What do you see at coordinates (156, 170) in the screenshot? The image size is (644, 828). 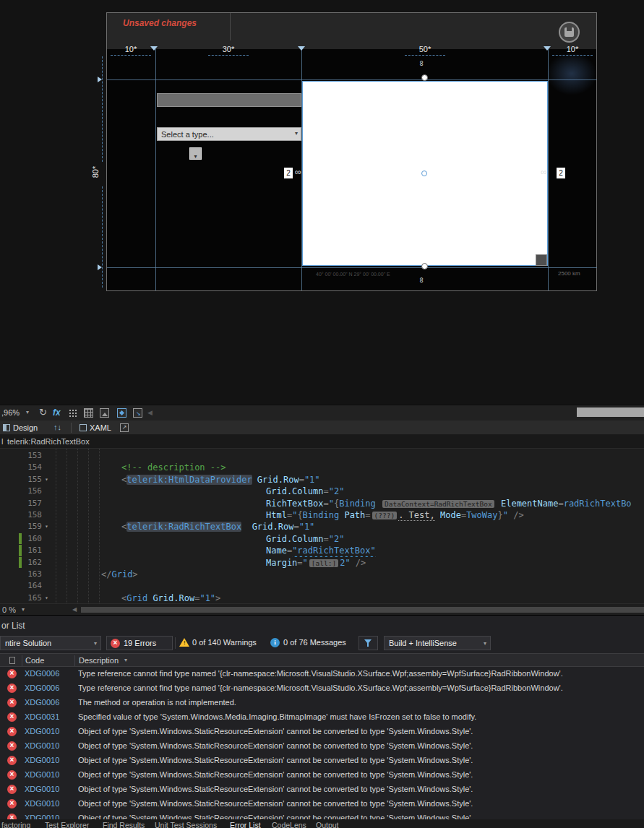 I see `grid-line-v1` at bounding box center [156, 170].